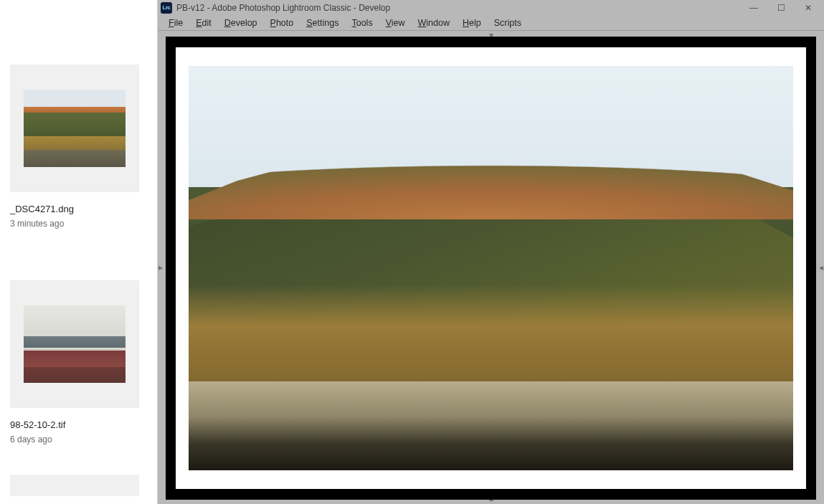 This screenshot has width=824, height=504. Describe the element at coordinates (80, 426) in the screenshot. I see `file-name: 98-52-10-2.tif` at that location.